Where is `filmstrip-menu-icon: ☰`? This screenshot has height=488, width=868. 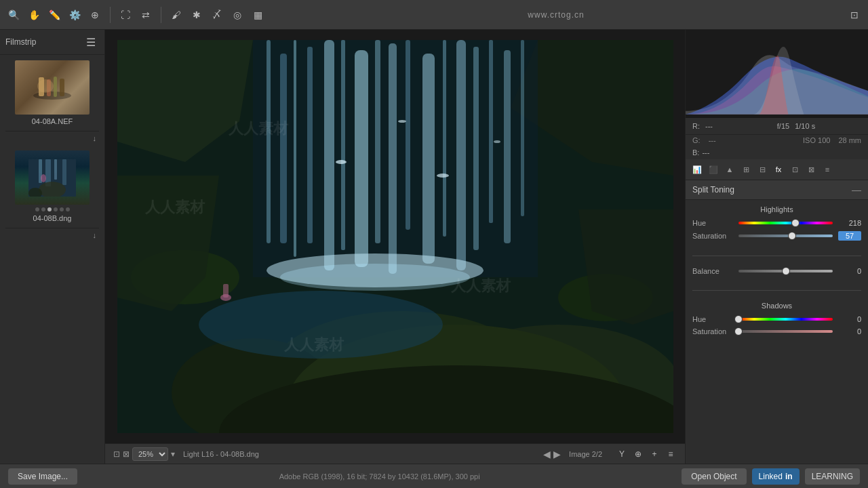 filmstrip-menu-icon: ☰ is located at coordinates (91, 42).